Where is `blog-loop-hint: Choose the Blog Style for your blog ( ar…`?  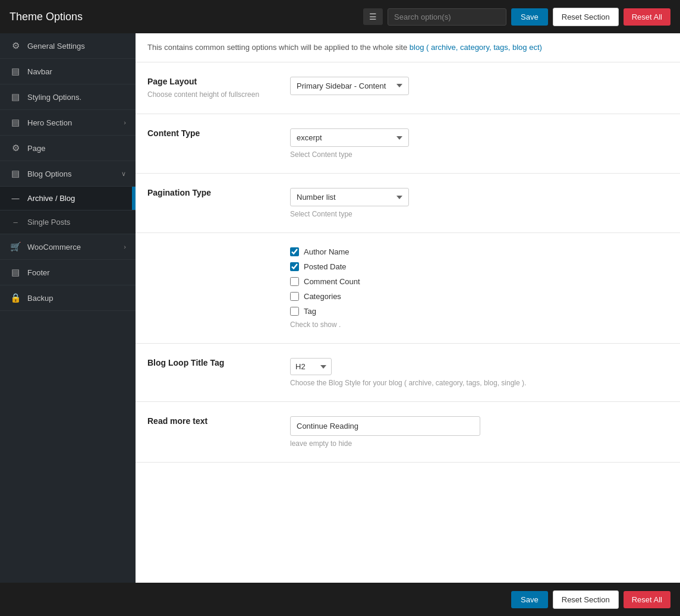
blog-loop-hint: Choose the Blog Style for your blog ( ar… is located at coordinates (479, 383).